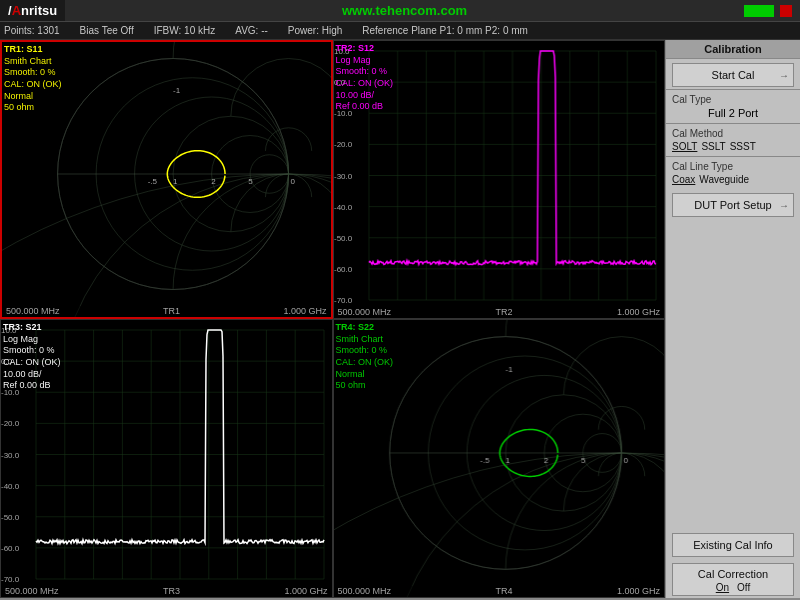 The width and height of the screenshot is (800, 600). Describe the element at coordinates (500, 592) in the screenshot. I see `tr4-freq: 500.000 MHz TR4 1.000 GHz` at that location.